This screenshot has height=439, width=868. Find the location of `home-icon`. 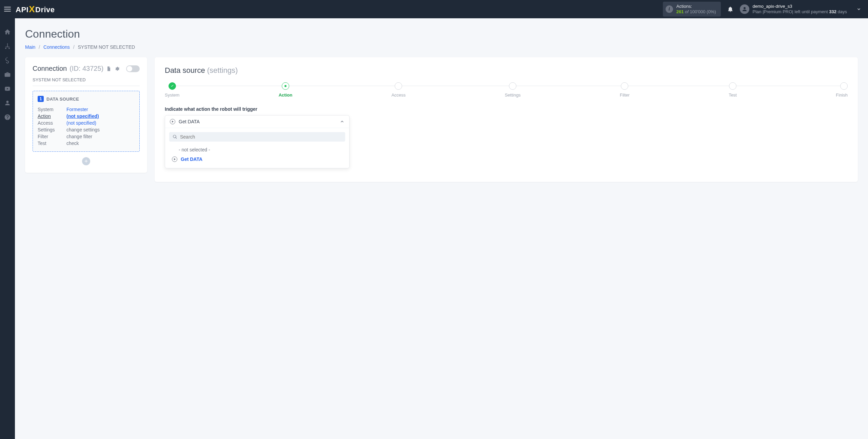

home-icon is located at coordinates (7, 32).